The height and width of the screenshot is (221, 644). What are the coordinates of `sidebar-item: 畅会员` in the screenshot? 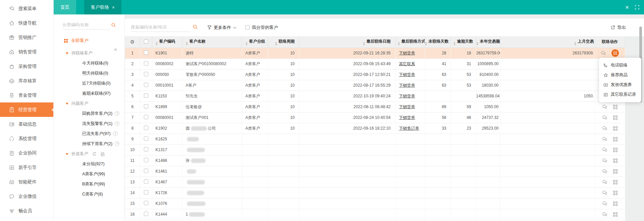 It's located at (27, 211).